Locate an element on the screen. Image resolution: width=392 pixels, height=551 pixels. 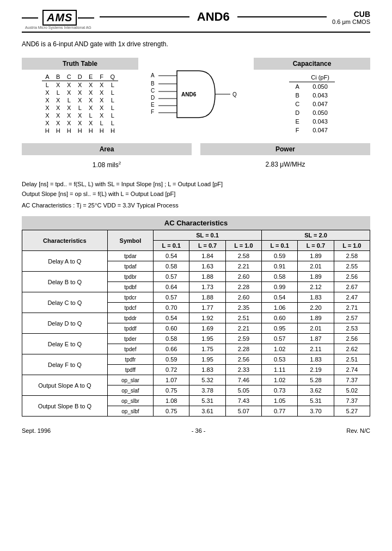
sym-tpdff: tpdff is located at coordinates (130, 370).